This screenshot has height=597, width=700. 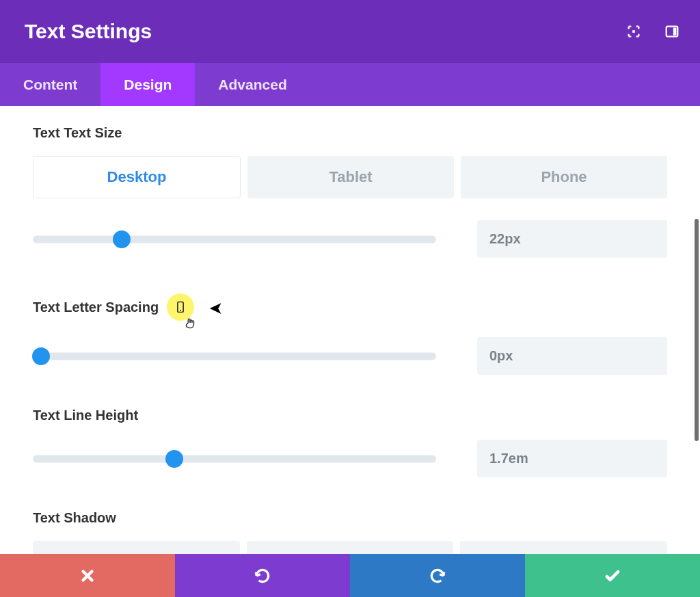 What do you see at coordinates (350, 576) in the screenshot?
I see `modal-footer` at bounding box center [350, 576].